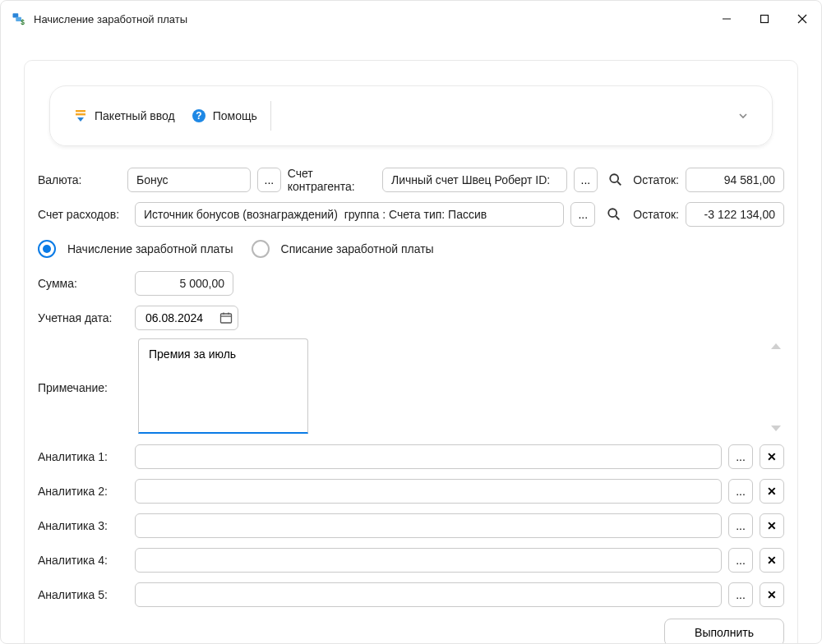 This screenshot has width=822, height=644. Describe the element at coordinates (802, 19) in the screenshot. I see `close-button` at that location.